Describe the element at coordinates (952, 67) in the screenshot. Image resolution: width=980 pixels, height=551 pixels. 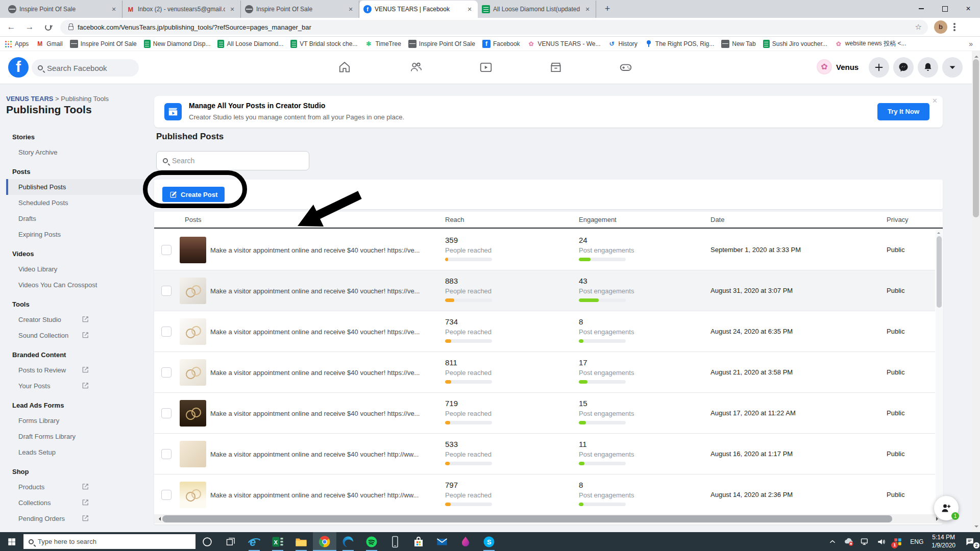
I see `account-menu-button` at that location.